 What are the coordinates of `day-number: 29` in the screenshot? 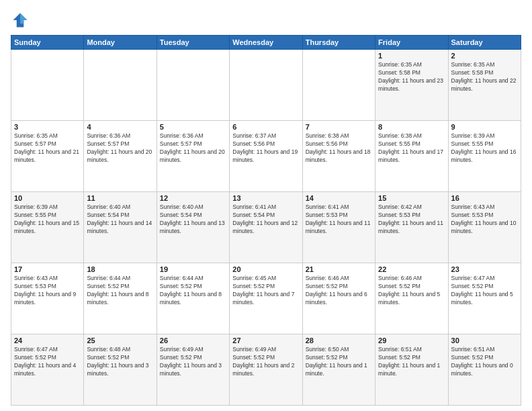 It's located at (411, 340).